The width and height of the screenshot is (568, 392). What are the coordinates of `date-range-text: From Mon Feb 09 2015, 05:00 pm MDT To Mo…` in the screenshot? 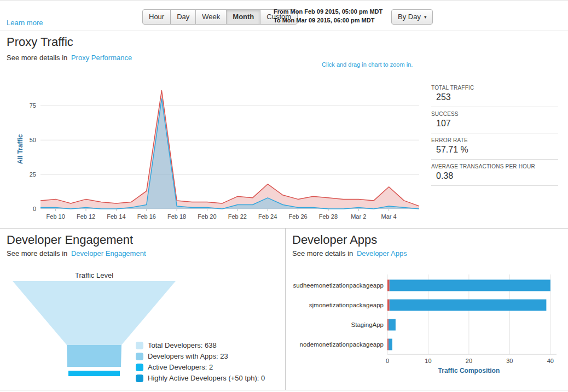 It's located at (328, 16).